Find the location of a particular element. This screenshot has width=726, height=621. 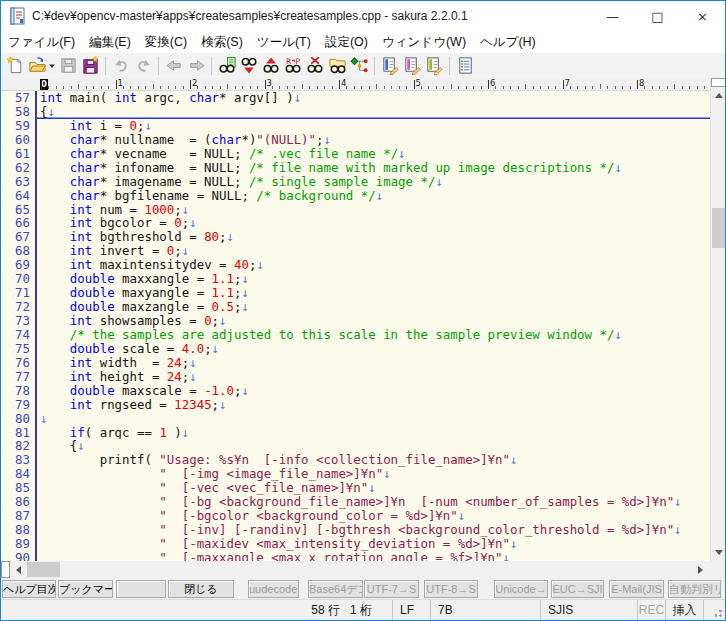

function-bar-button: ヘルプ目次 is located at coordinates (29, 589).